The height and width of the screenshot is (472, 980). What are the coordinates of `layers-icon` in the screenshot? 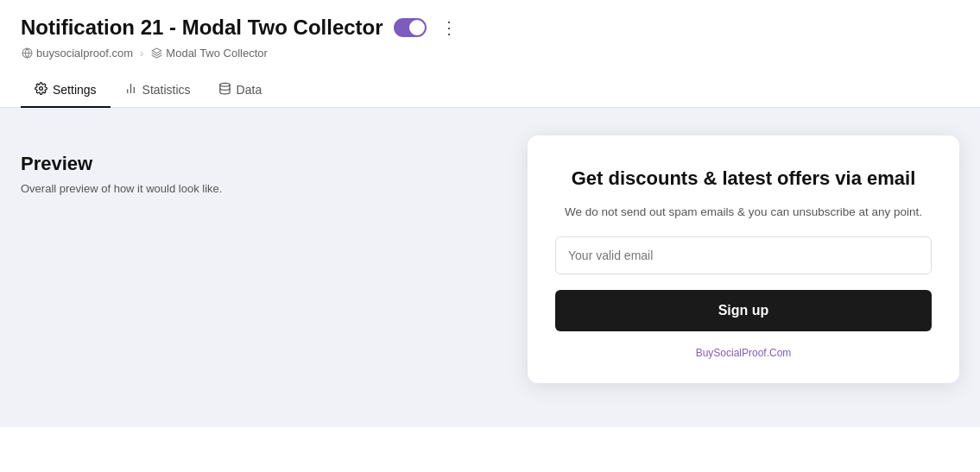 It's located at (156, 53).